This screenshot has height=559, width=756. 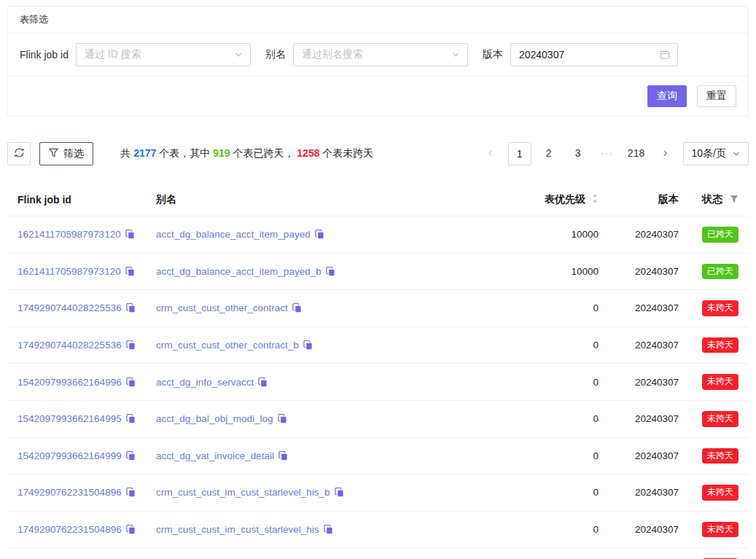 What do you see at coordinates (607, 154) in the screenshot?
I see `page-ellipsis: ···` at bounding box center [607, 154].